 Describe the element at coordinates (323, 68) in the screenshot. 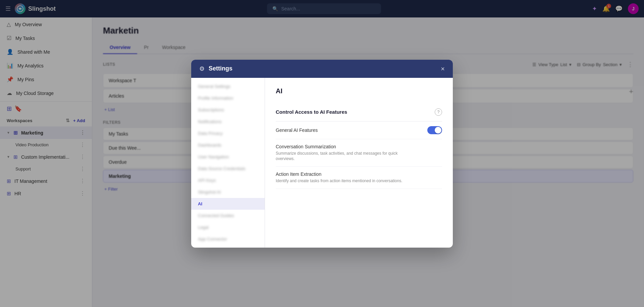

I see `modal-title: Settings` at that location.